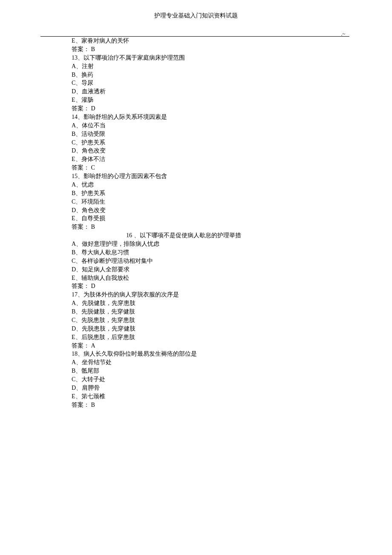  What do you see at coordinates (210, 346) in the screenshot?
I see `question-answer: 答案： A` at bounding box center [210, 346].